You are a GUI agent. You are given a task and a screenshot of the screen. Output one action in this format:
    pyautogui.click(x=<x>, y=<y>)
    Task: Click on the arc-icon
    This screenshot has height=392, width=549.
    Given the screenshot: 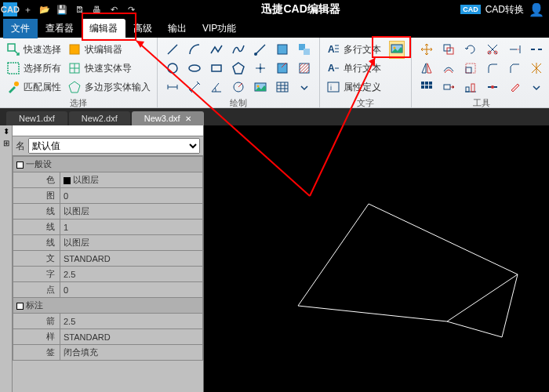 What is the action you would take?
    pyautogui.click(x=195, y=49)
    